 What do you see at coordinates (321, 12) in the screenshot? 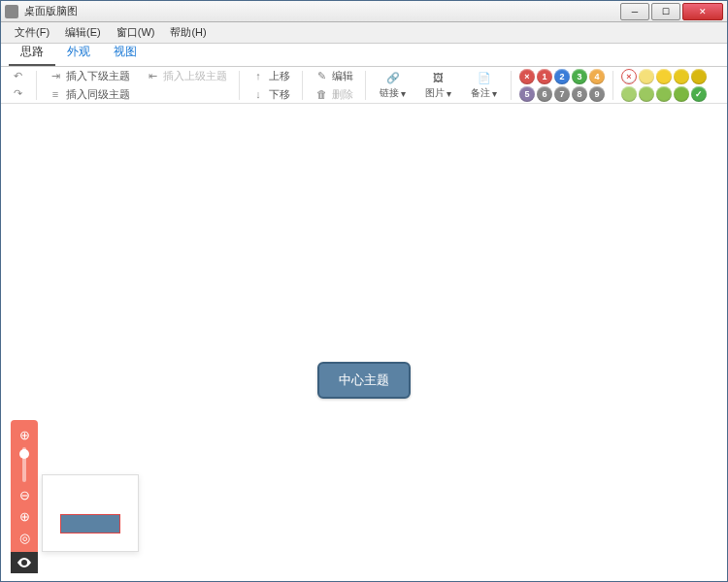
I see `window-title: 桌面版脑图` at bounding box center [321, 12].